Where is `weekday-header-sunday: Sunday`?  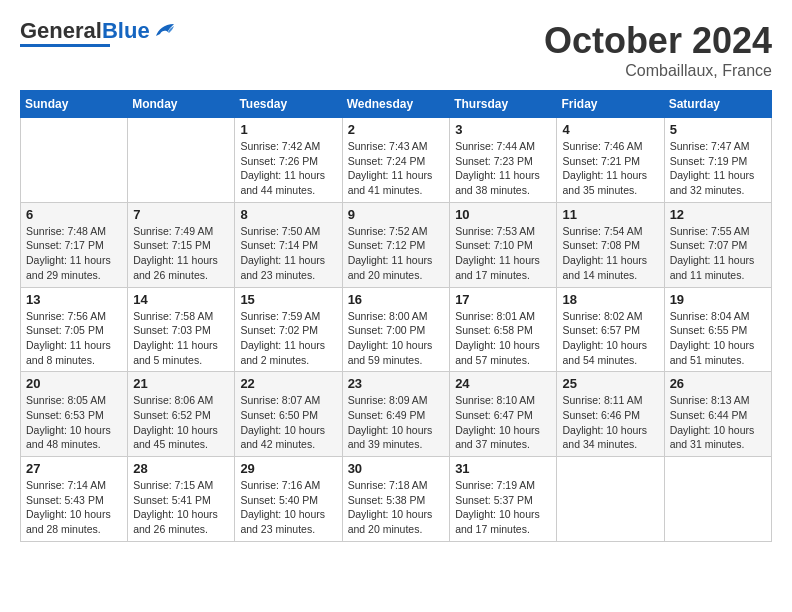
weekday-header-sunday: Sunday is located at coordinates (74, 104).